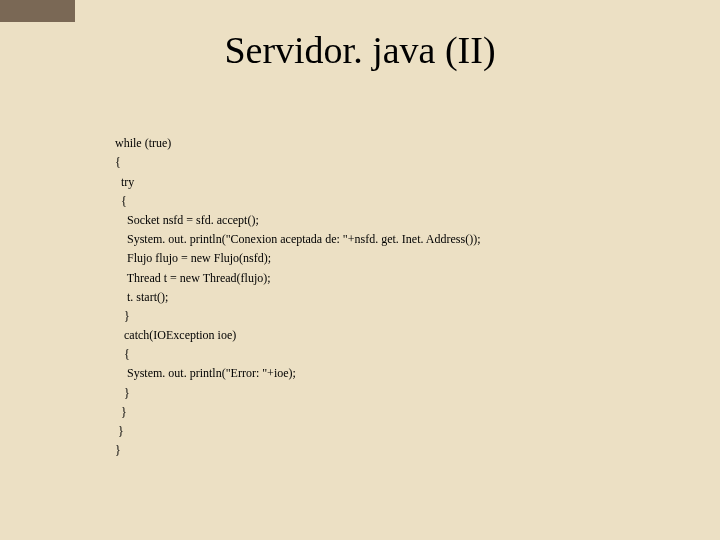 The height and width of the screenshot is (540, 720). What do you see at coordinates (38, 11) in the screenshot?
I see `corner-accent` at bounding box center [38, 11].